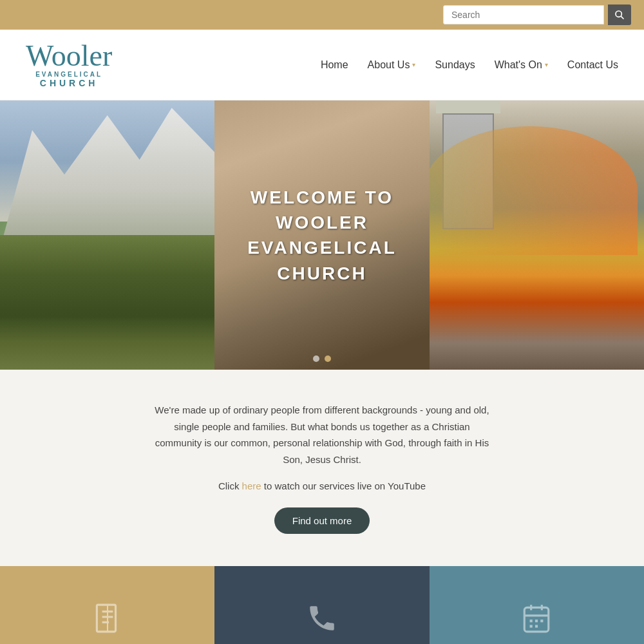  What do you see at coordinates (322, 435) in the screenshot?
I see `description-text: We're made up of ordinary people from di…` at bounding box center [322, 435].